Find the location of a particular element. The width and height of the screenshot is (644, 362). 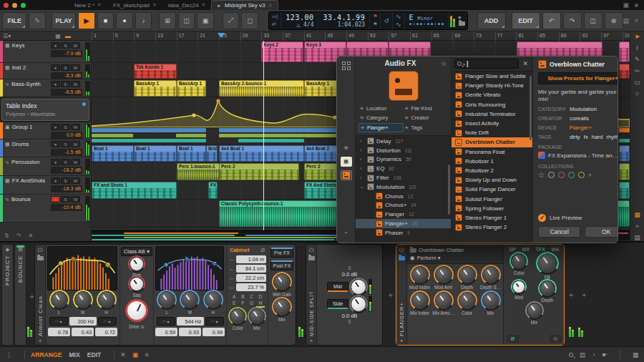

view-mode-button: ARRANGE is located at coordinates (46, 355).